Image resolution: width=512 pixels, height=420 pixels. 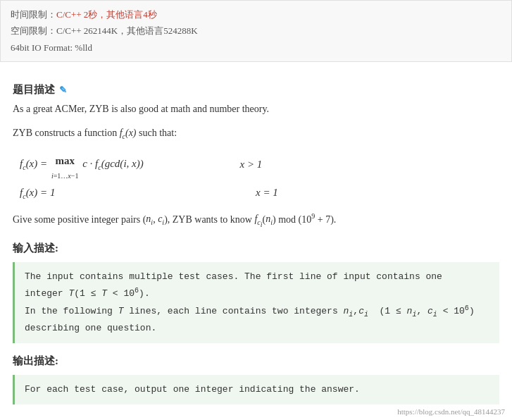 I want to click on output-section: 输出描述: For each test case, output one int…, so click(x=256, y=379).